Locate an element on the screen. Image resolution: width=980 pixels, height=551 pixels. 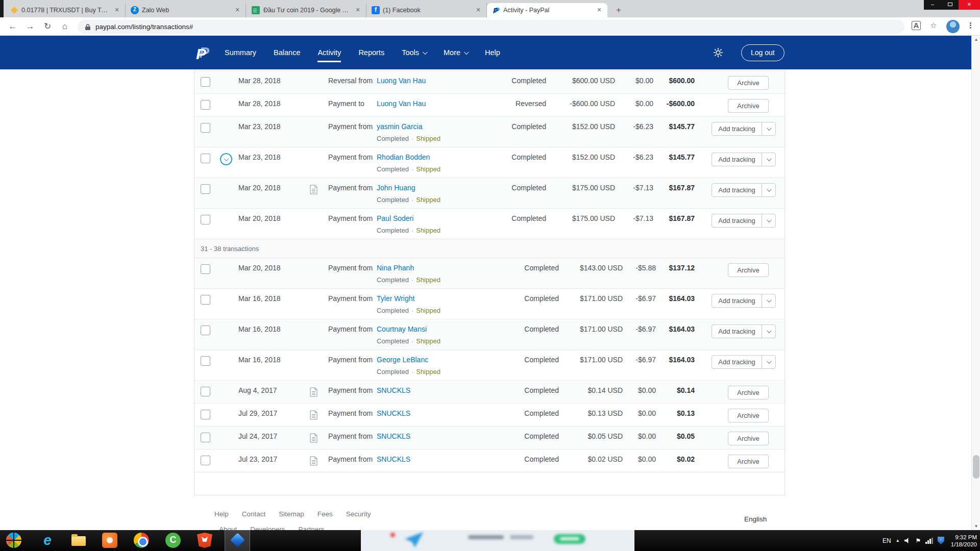
maximize-button is located at coordinates (950, 5).